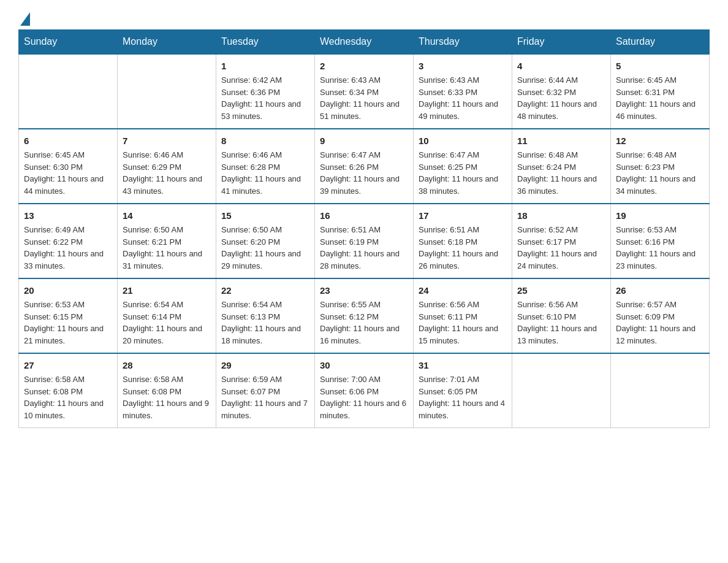 The width and height of the screenshot is (728, 563). Describe the element at coordinates (561, 323) in the screenshot. I see `day-info: Sunrise: 6:56 AMSunset: 6:10 PMDaylight:…` at that location.